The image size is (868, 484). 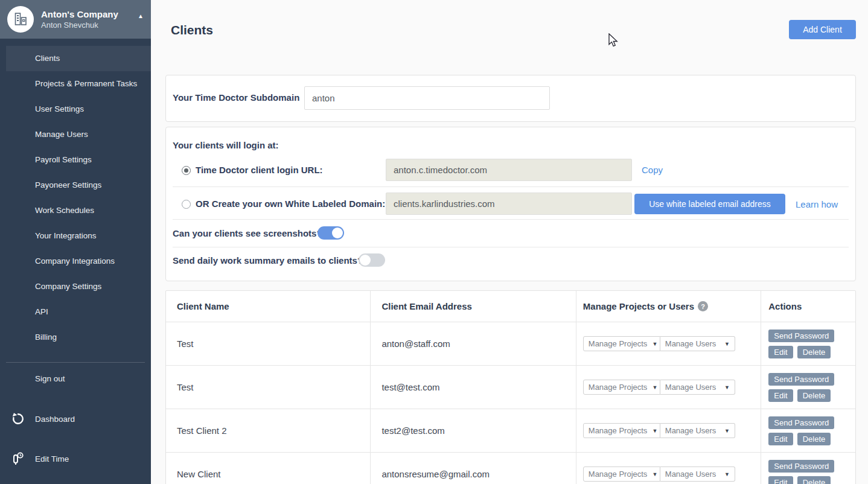 I want to click on sidebar-item-clients: Clients, so click(x=78, y=59).